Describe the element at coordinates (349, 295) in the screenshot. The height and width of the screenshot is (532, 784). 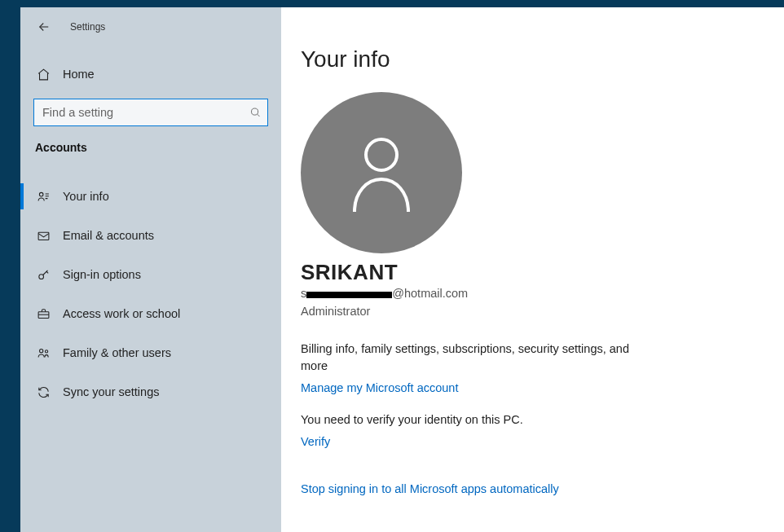
I see `redacted-email-prefix` at that location.